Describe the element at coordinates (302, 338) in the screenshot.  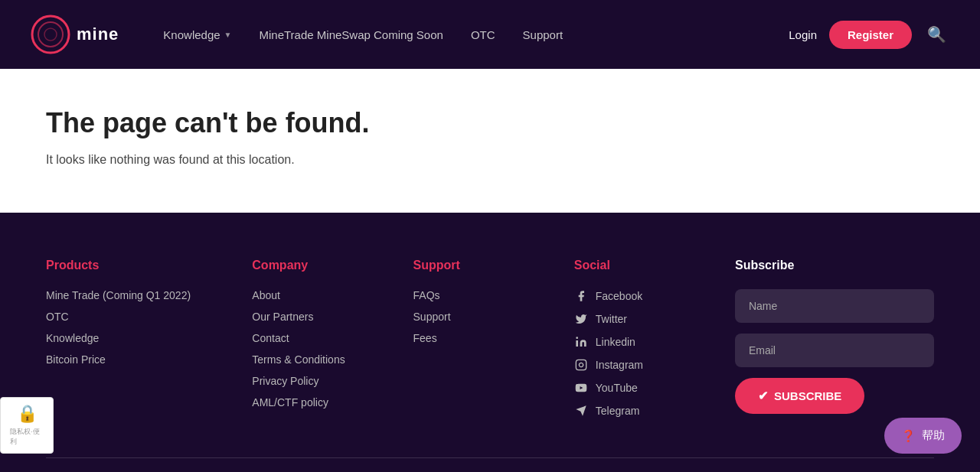
I see `footer-link-contact: Contact` at that location.